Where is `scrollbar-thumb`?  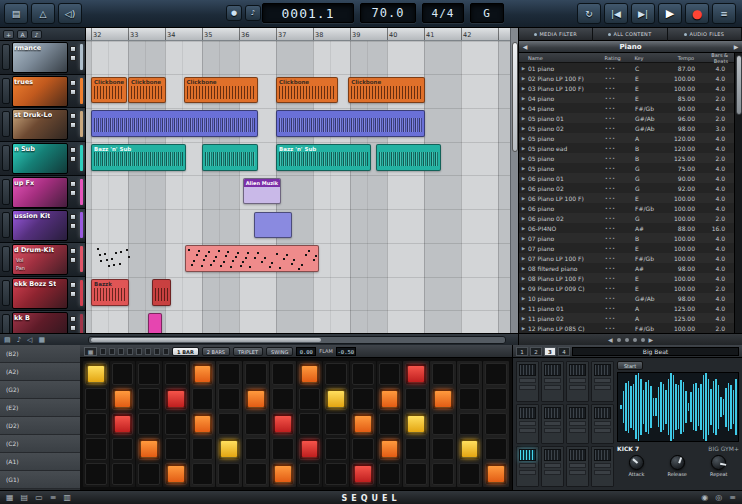 scrollbar-thumb is located at coordinates (739, 85).